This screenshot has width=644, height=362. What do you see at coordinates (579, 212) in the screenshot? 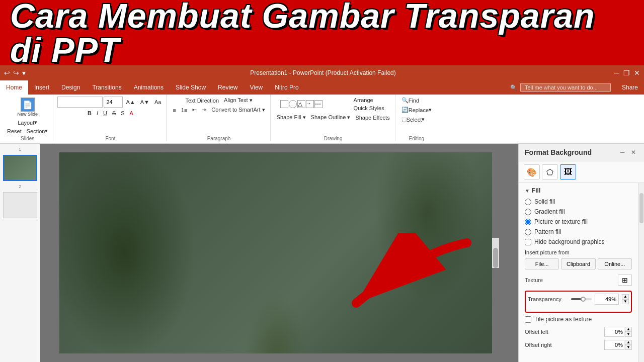
I see `gradient-fill-option: Gradient fill` at bounding box center [579, 212].